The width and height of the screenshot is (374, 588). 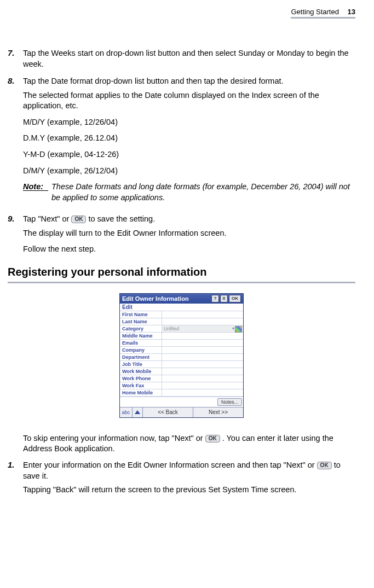 What do you see at coordinates (203, 357) in the screenshot?
I see `input-department` at bounding box center [203, 357].